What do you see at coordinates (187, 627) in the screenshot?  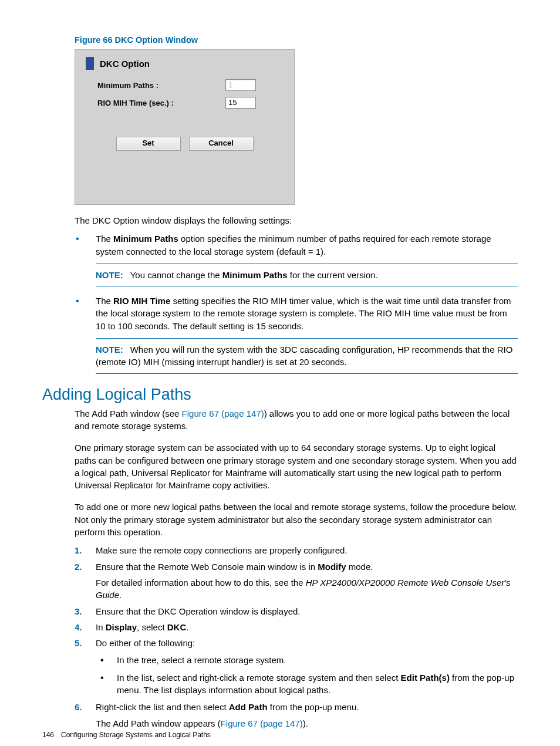 I see `step-text: .` at bounding box center [187, 627].